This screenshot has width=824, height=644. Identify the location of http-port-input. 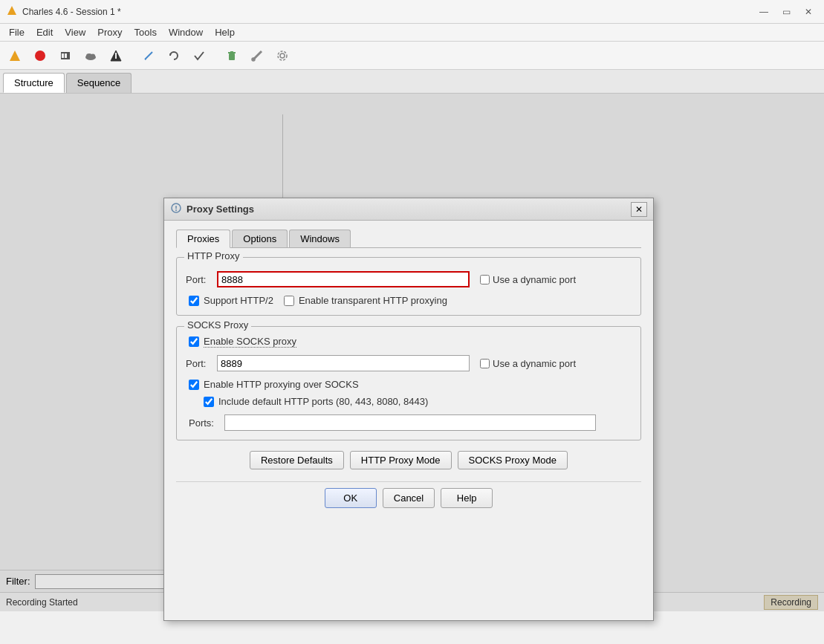
(343, 279).